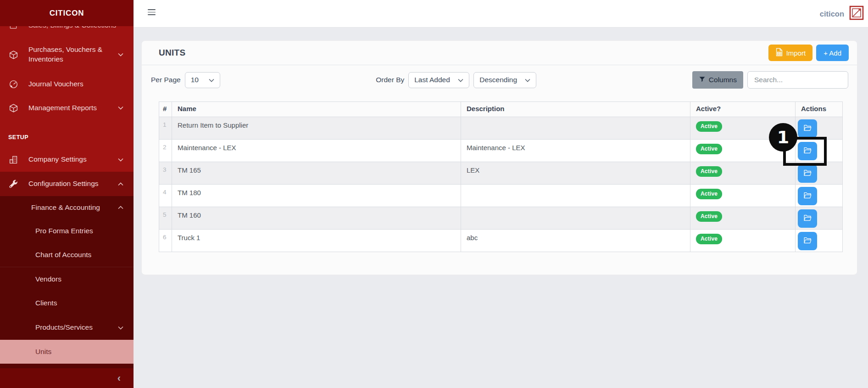  What do you see at coordinates (796, 53) in the screenshot?
I see `import-button-label: Import` at bounding box center [796, 53].